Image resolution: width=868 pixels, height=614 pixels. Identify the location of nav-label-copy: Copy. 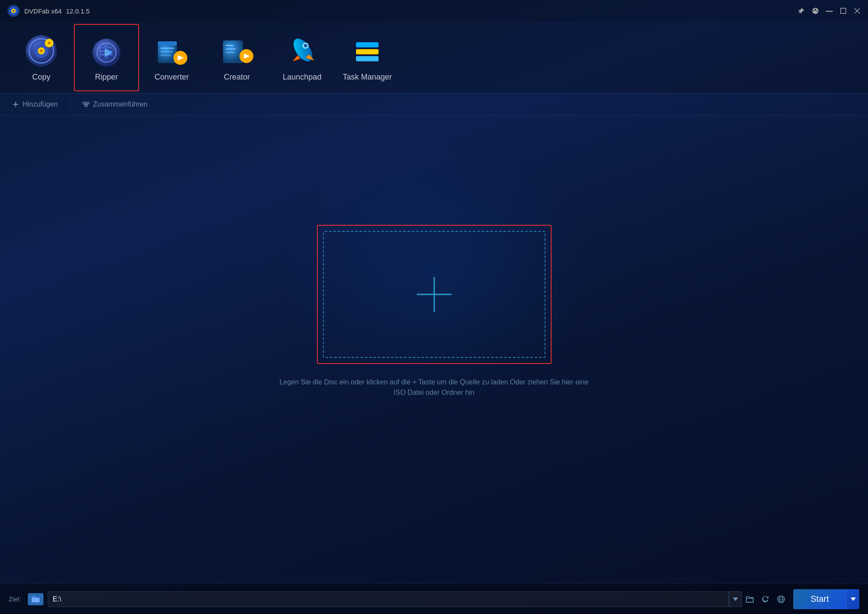
(41, 77).